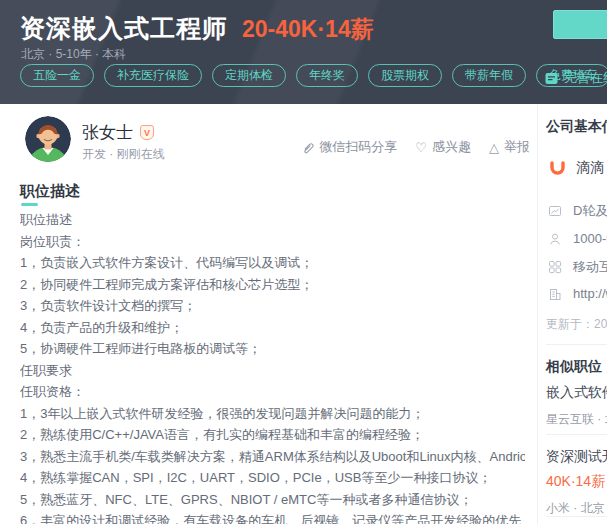 Image resolution: width=607 pixels, height=524 pixels. Describe the element at coordinates (153, 76) in the screenshot. I see `benefit-tag: 补充医疗保险` at that location.